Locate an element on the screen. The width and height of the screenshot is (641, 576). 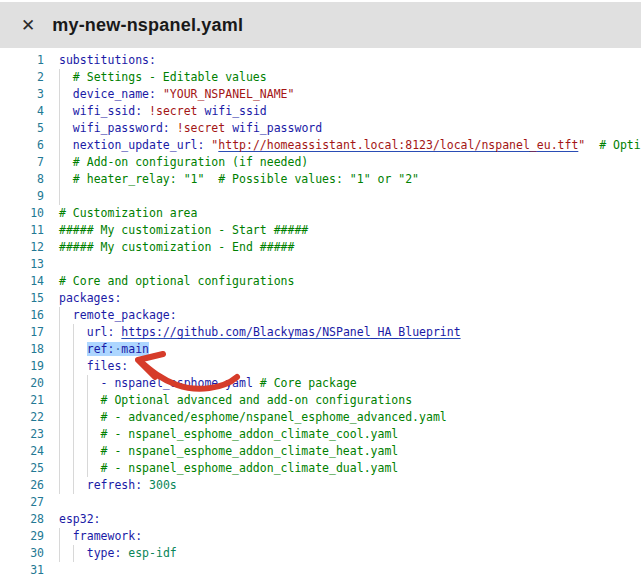
line-number: 2 is located at coordinates (22, 78).